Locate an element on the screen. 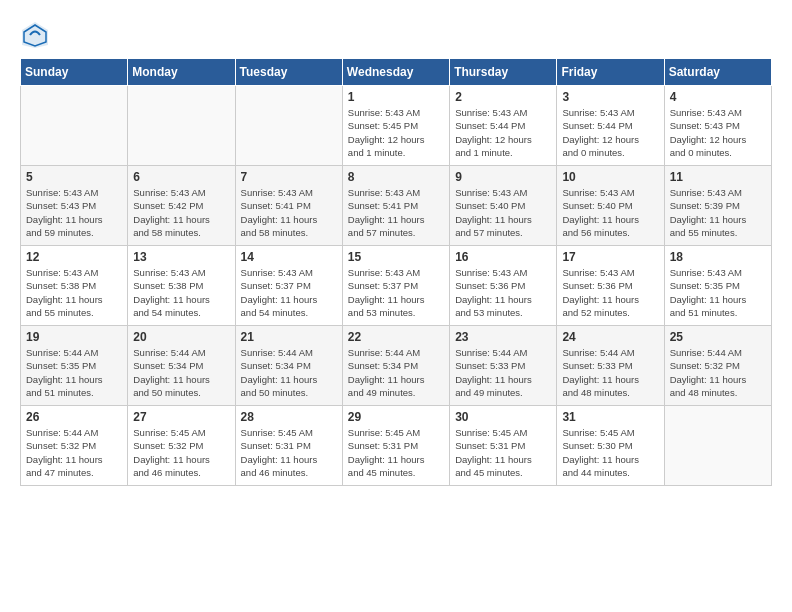 Image resolution: width=792 pixels, height=612 pixels. cell-info: Sunrise: 5:45 AM Sunset: 5:32 PM Dayligh… is located at coordinates (181, 452).